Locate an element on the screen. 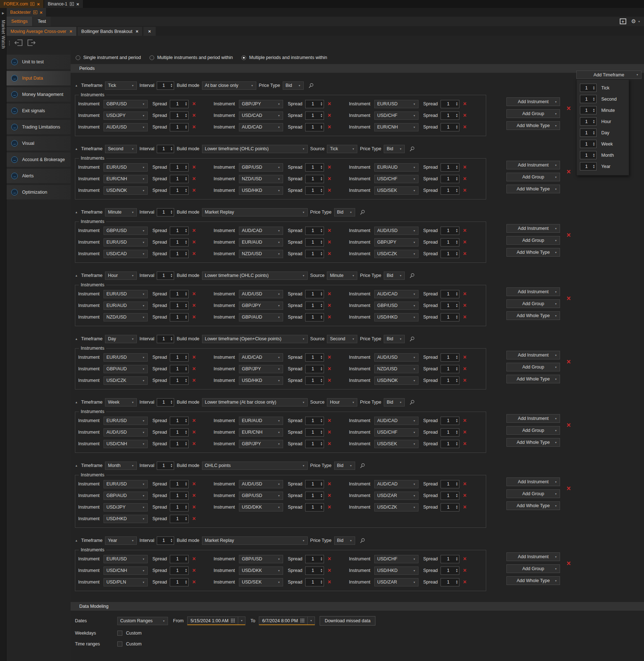 The width and height of the screenshot is (644, 661). instrument-select: USD/ZAR▼ is located at coordinates (396, 496).